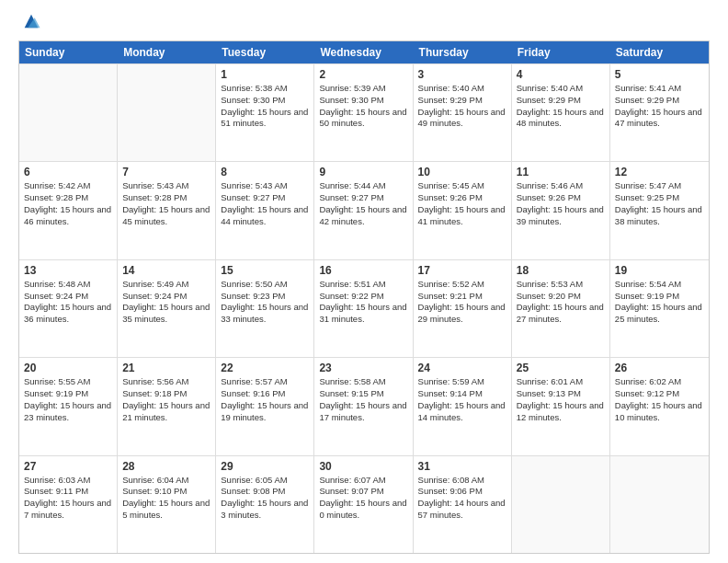  I want to click on calendar-cell: 6Sunrise: 5:42 AM Sunset: 9:28 PM Daylig…, so click(68, 210).